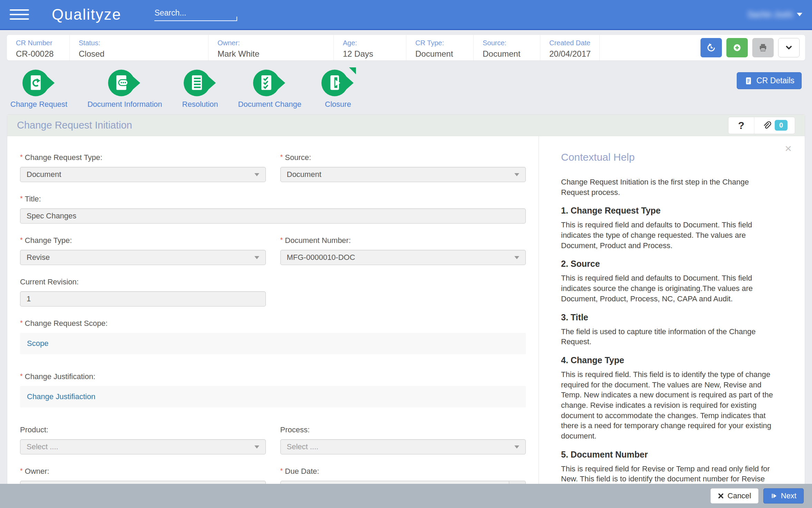 The width and height of the screenshot is (812, 508). Describe the element at coordinates (737, 48) in the screenshot. I see `add-button` at that location.